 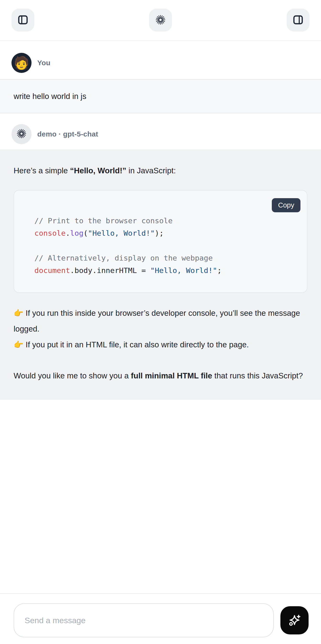 What do you see at coordinates (160, 329) in the screenshot?
I see `assistant-notes: 👉 If you run this inside your browser’s …` at bounding box center [160, 329].